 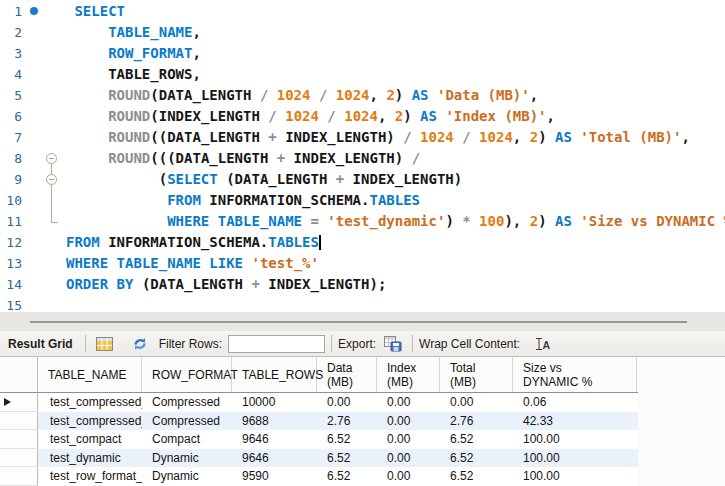 What do you see at coordinates (90, 422) in the screenshot?
I see `grid-cell: test_compressed_1` at bounding box center [90, 422].